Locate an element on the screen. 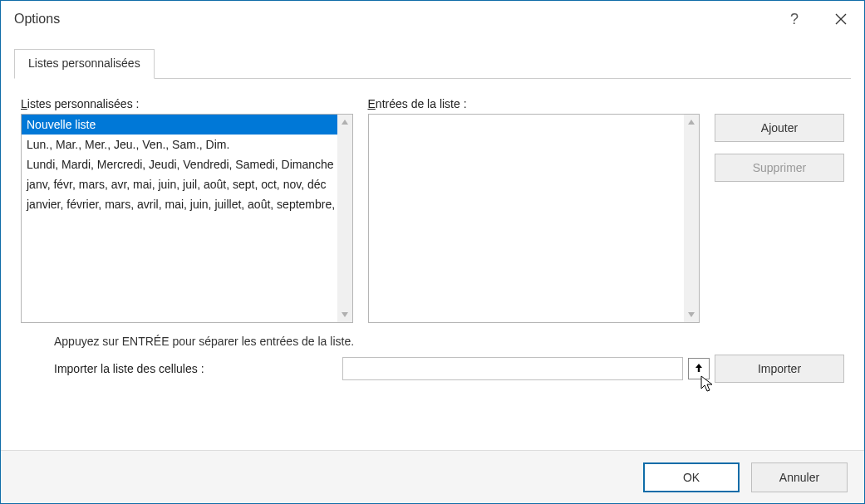  delete-button: Supprimer is located at coordinates (779, 168).